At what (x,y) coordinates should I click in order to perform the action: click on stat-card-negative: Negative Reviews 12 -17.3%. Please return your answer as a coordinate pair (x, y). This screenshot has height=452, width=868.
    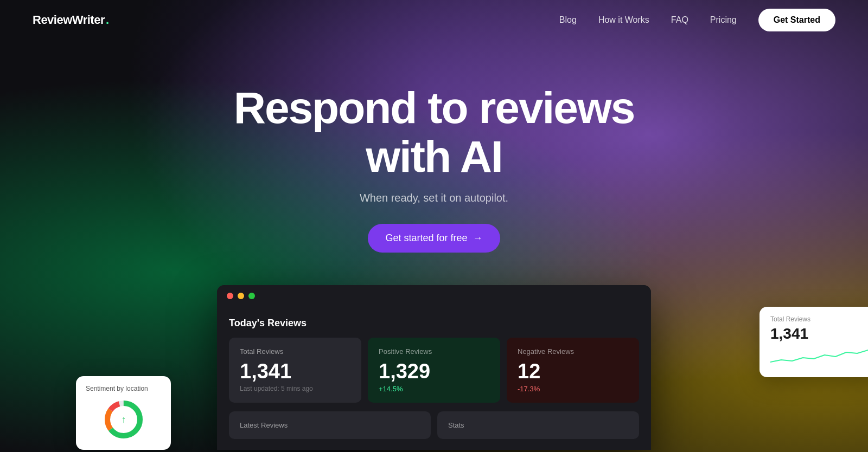
    Looking at the image, I should click on (573, 370).